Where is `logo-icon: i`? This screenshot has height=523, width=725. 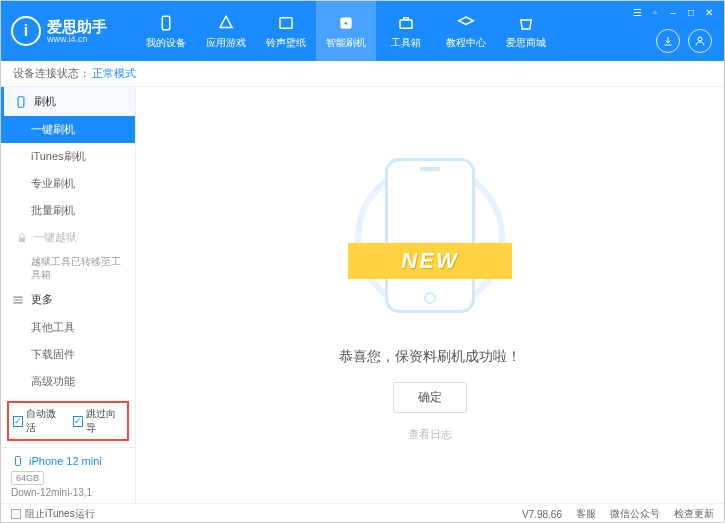 logo-icon: i is located at coordinates (26, 31).